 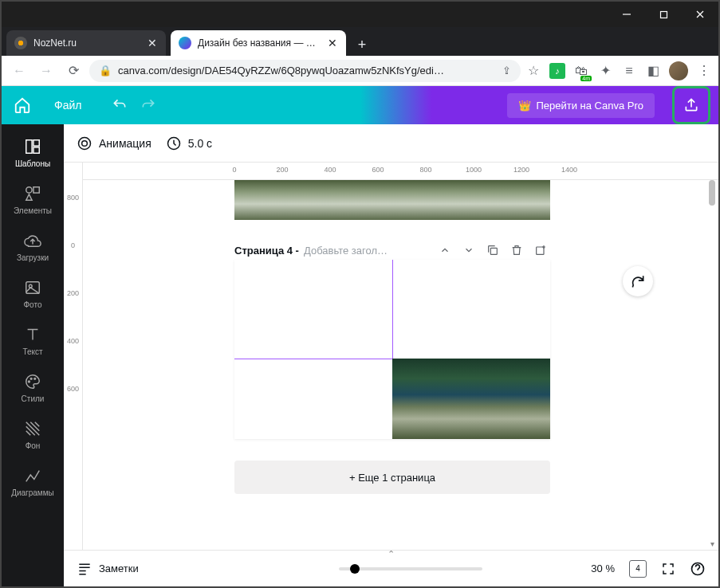 I want to click on share-button, so click(x=691, y=105).